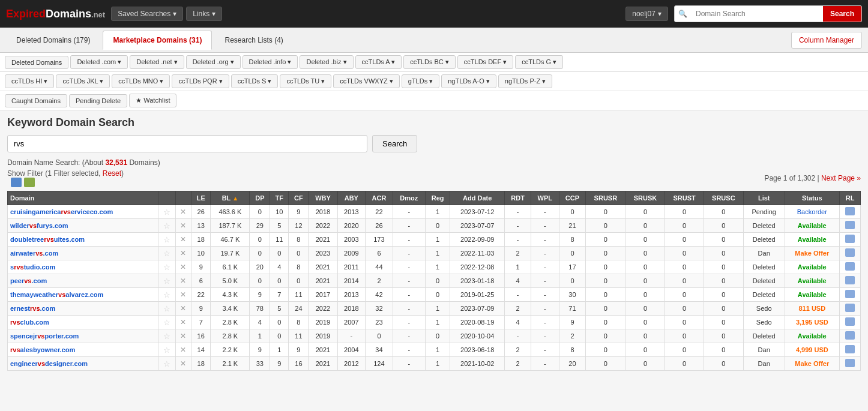 This screenshot has width=868, height=411. I want to click on th-wby: WBY, so click(323, 198).